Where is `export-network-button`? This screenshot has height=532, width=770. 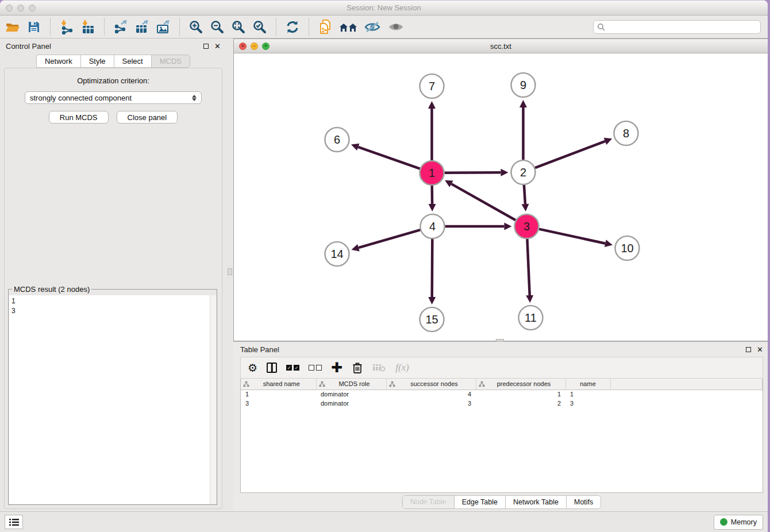 export-network-button is located at coordinates (121, 27).